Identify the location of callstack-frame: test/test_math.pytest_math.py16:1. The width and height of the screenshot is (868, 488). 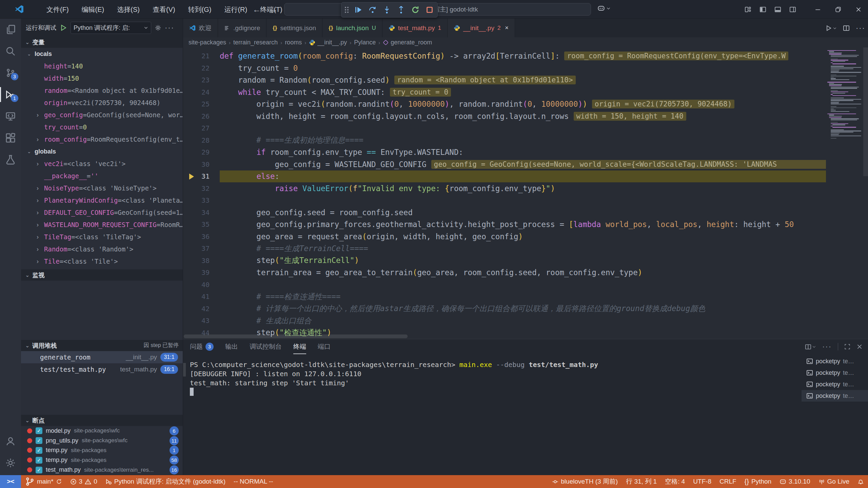
(102, 369).